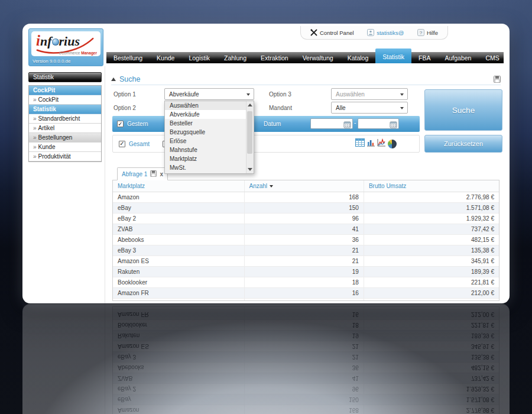 The width and height of the screenshot is (532, 414). What do you see at coordinates (161, 174) in the screenshot?
I see `tab-close-icon: x` at bounding box center [161, 174].